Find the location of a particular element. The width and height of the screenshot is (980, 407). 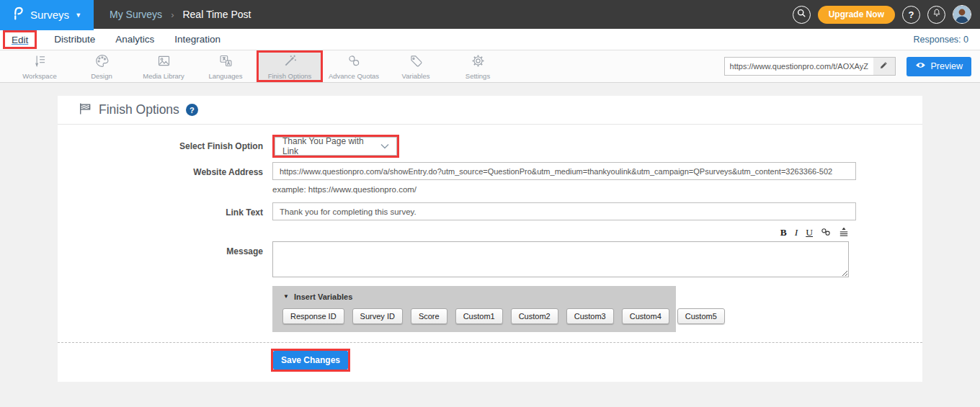

toolbar-item-finish-options: Finish Options is located at coordinates (290, 66).